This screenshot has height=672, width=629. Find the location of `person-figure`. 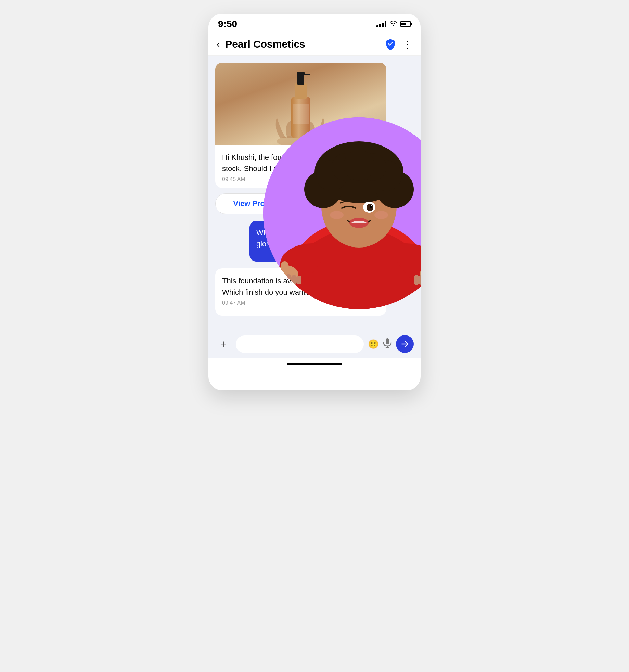

person-figure is located at coordinates (342, 213).